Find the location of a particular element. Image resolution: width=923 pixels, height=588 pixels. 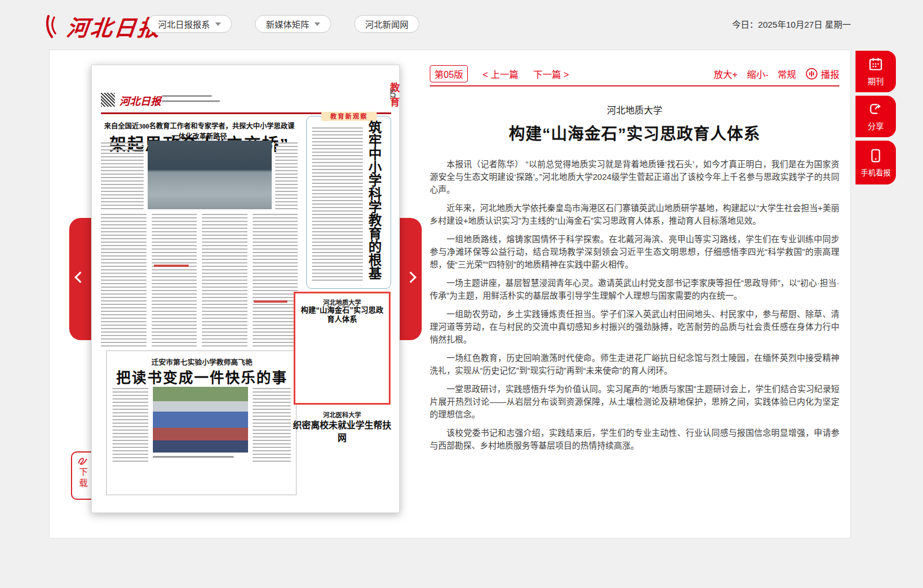

article-paragraph: 一堂思政研讨，实践感悟升华为价值认同。实习尾声的“地质与家国”主题研讨会上，学生… is located at coordinates (635, 402).